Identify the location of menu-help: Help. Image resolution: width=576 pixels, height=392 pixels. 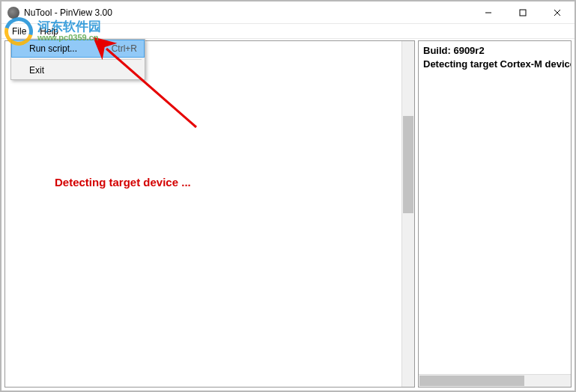
(49, 31).